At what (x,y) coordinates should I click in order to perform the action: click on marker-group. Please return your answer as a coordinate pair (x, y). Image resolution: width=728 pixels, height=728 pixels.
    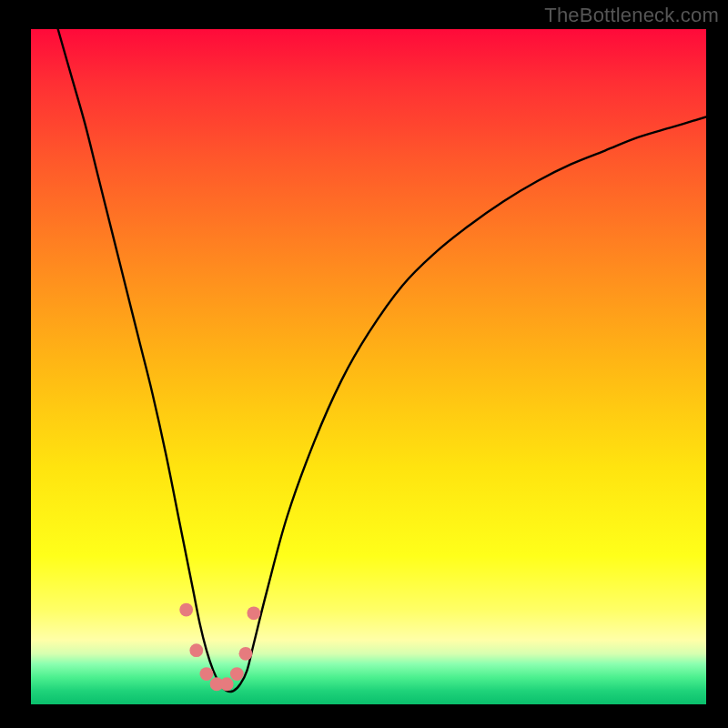
    Looking at the image, I should click on (220, 647).